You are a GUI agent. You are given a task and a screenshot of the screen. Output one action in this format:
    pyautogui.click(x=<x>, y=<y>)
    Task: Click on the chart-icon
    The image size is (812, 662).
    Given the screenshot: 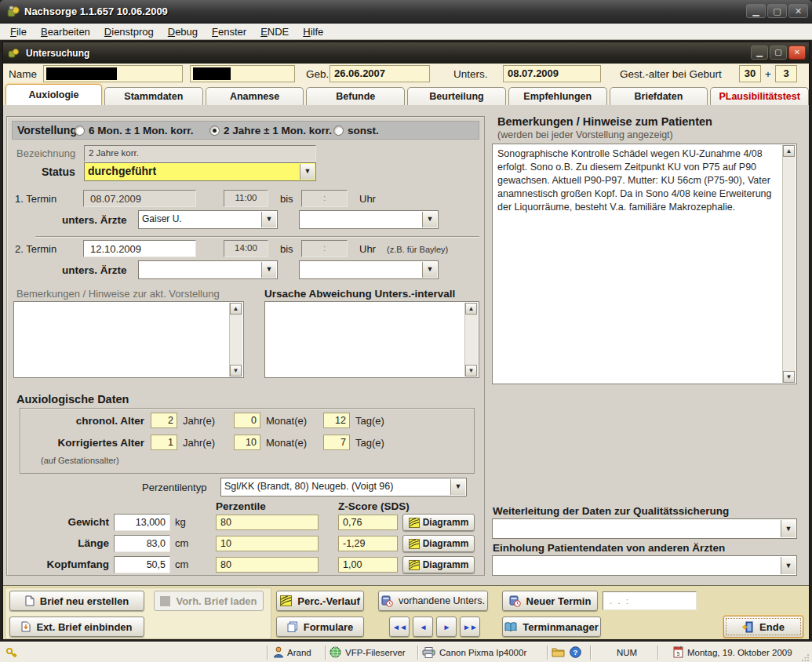 What is the action you would take?
    pyautogui.click(x=414, y=544)
    